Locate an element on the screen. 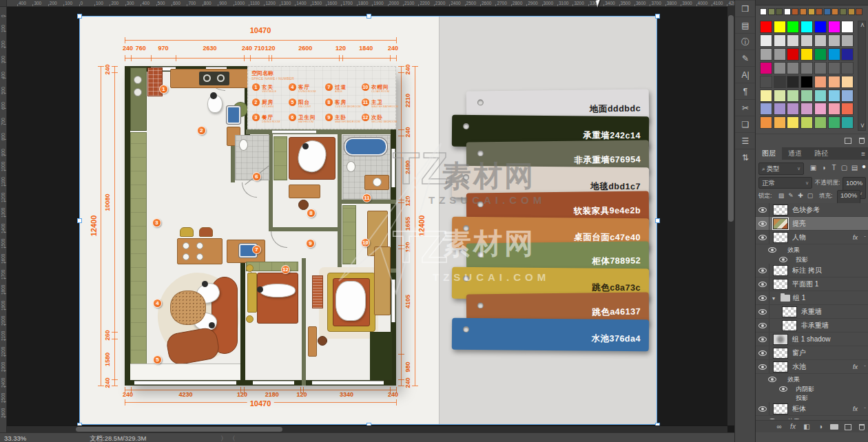  canvas-hscrollbar-thumb is located at coordinates (179, 430).